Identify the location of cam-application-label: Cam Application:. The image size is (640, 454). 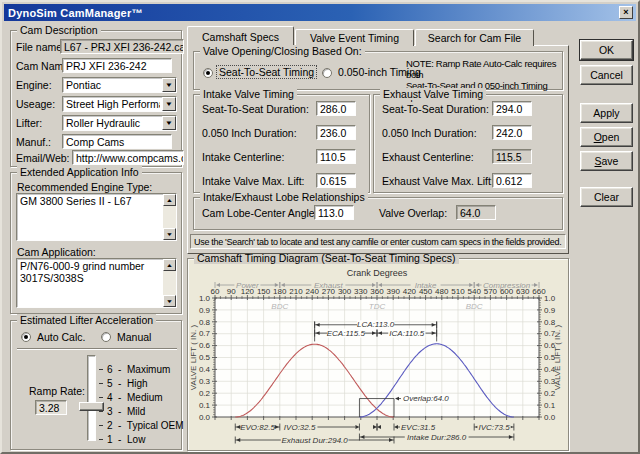
(56, 252).